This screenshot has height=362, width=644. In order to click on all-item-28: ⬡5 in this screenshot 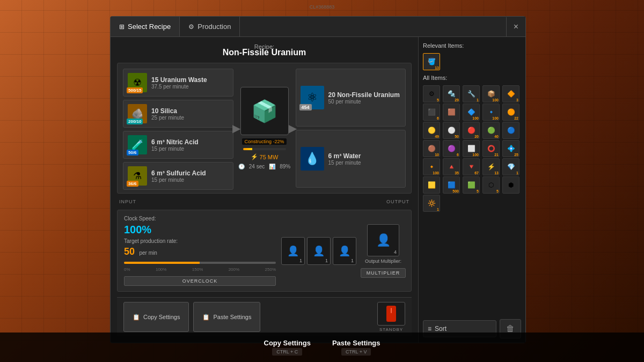, I will do `click(491, 185)`.